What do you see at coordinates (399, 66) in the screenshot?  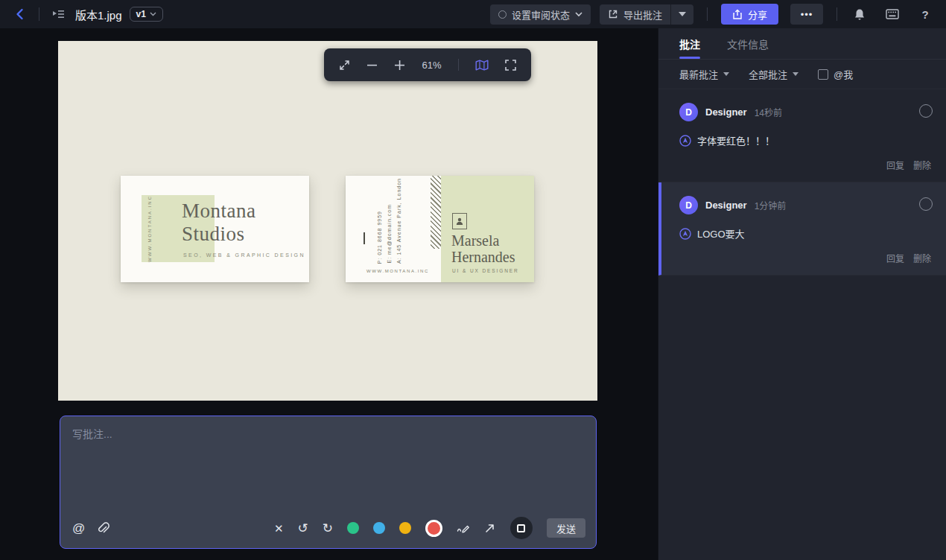 I see `plus-icon` at bounding box center [399, 66].